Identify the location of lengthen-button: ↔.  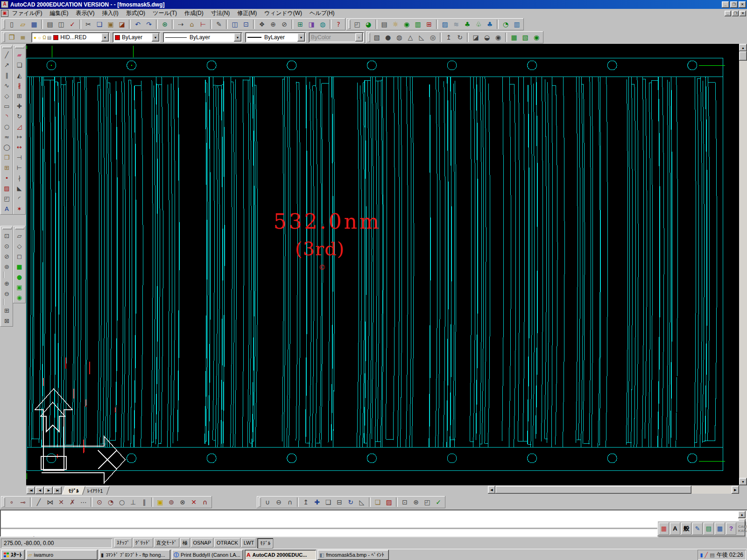
(20, 147).